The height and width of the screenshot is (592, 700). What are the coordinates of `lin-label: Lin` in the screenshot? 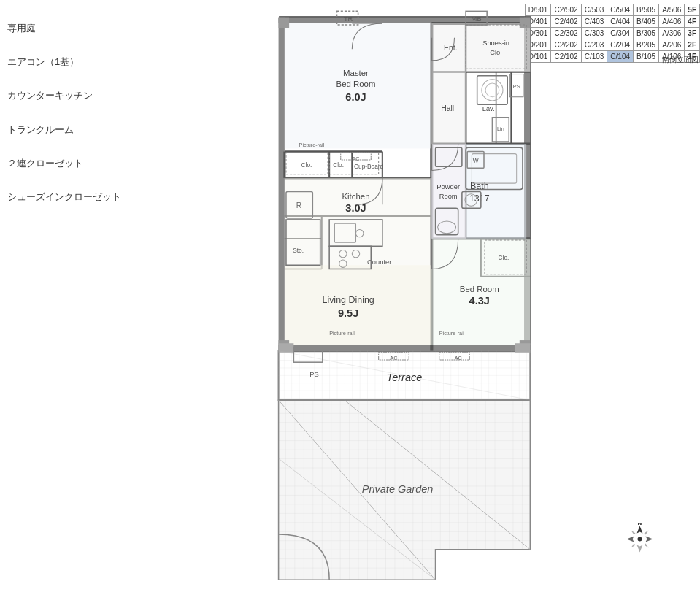 It's located at (501, 128).